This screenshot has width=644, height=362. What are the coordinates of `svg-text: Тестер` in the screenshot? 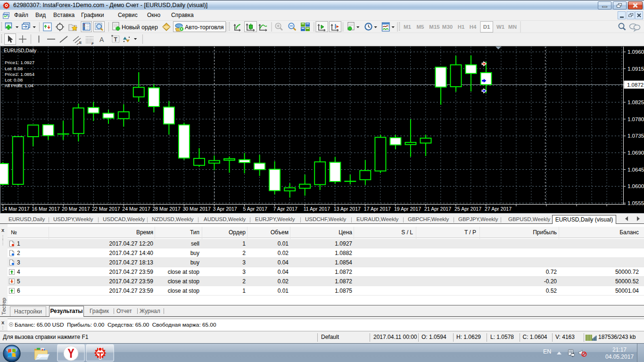 It's located at (4, 306).